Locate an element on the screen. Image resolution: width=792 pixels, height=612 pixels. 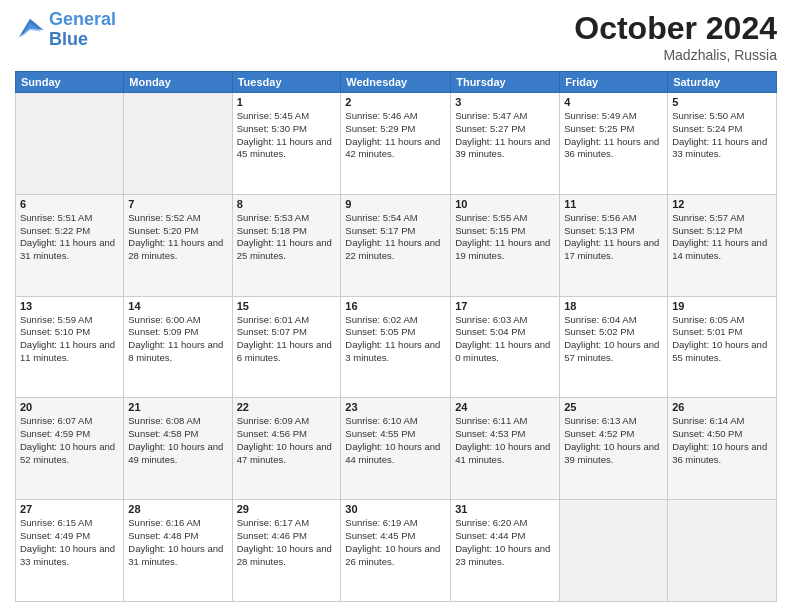
day-info: Sunrise: 6:11 AMSunset: 4:53 PMDaylight:… is located at coordinates (505, 440).